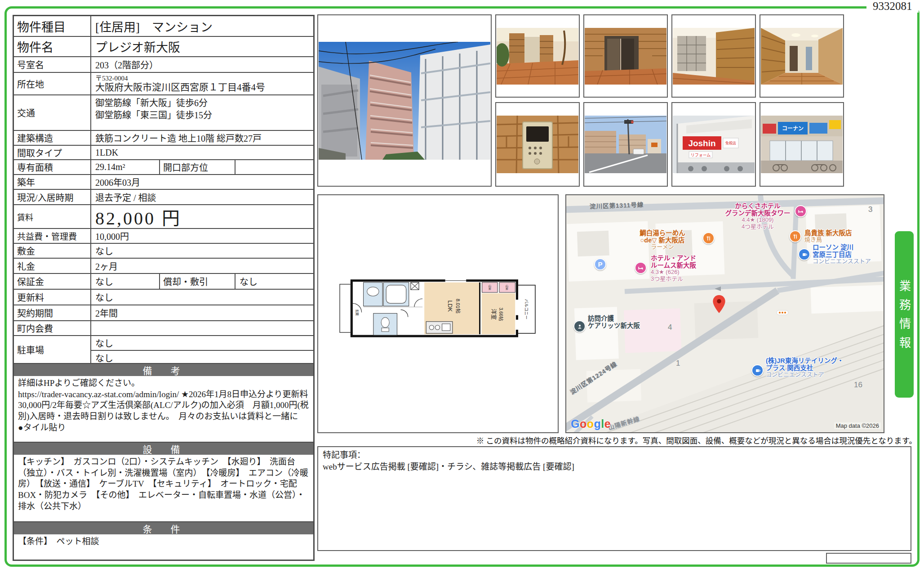 The image size is (924, 569). Describe the element at coordinates (614, 498) in the screenshot. I see `special-notes-box: 特記事項： webサービス広告掲載 [要確認]・チラシ、雑誌等掲載広告 [要確認…` at that location.